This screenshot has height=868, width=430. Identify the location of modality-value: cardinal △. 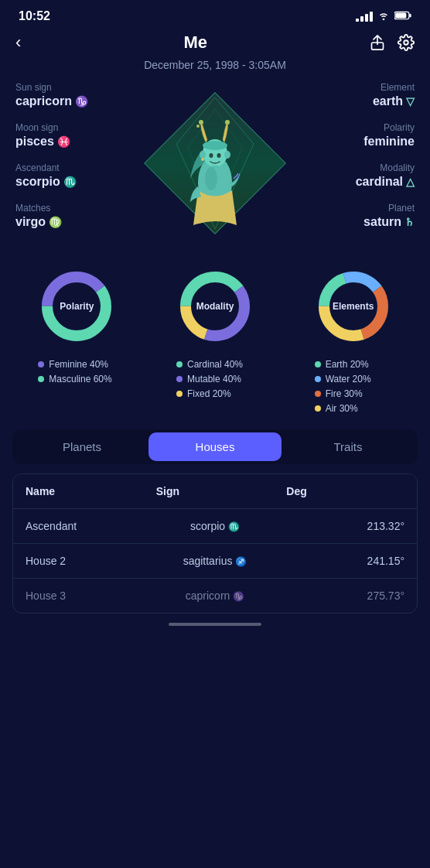
(360, 182).